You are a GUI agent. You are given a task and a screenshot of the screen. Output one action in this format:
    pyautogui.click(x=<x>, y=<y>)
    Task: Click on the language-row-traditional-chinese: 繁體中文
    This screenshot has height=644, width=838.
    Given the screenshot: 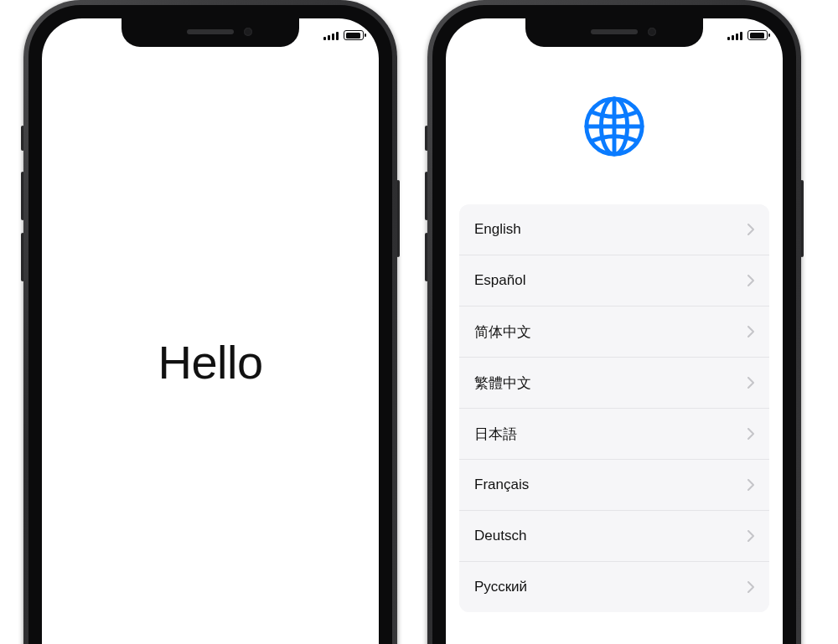 What is the action you would take?
    pyautogui.click(x=614, y=384)
    